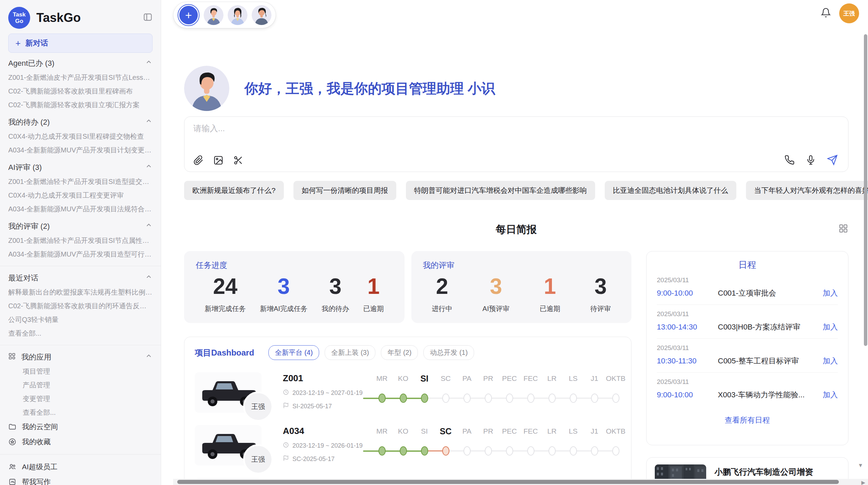  What do you see at coordinates (442, 309) in the screenshot?
I see `stat-label: 进行中` at bounding box center [442, 309].